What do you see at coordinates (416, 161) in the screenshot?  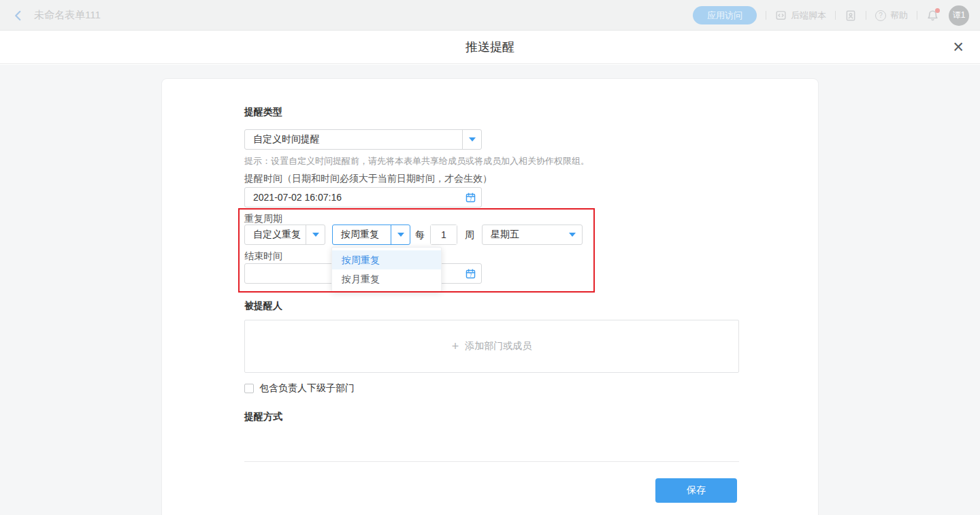 I see `hint-text: 提示：设置自定义时间提醒前，请先将本表单共享给成员或将成员加入相关协作权限组。` at bounding box center [416, 161].